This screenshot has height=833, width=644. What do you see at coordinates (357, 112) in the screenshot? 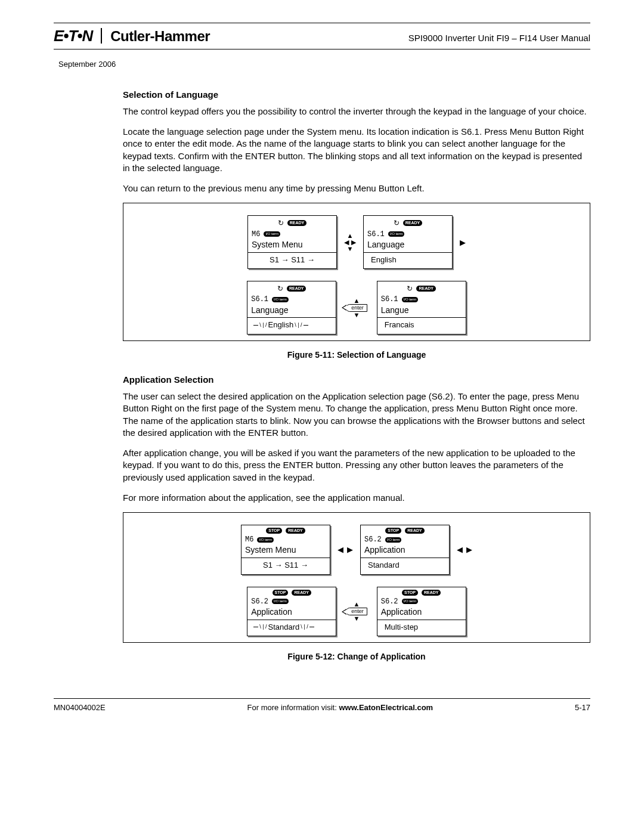
I see `para: The control keypad offers you the possib…` at bounding box center [357, 112].